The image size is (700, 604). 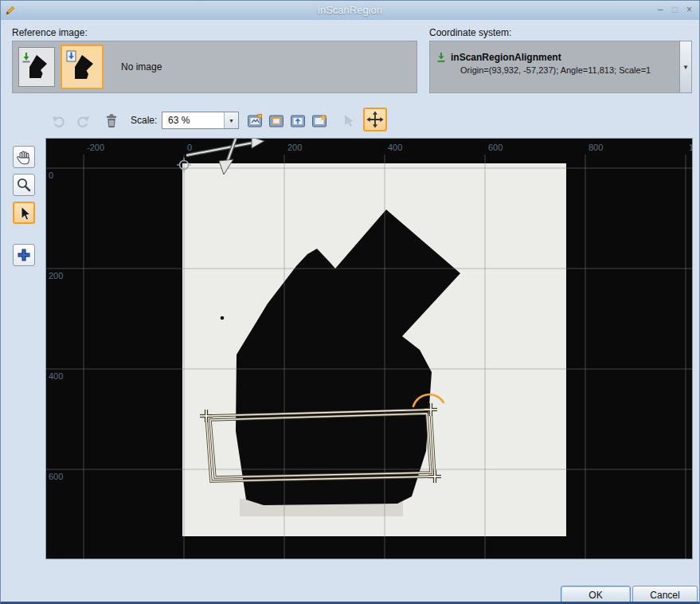 I want to click on magnifier-icon, so click(x=24, y=185).